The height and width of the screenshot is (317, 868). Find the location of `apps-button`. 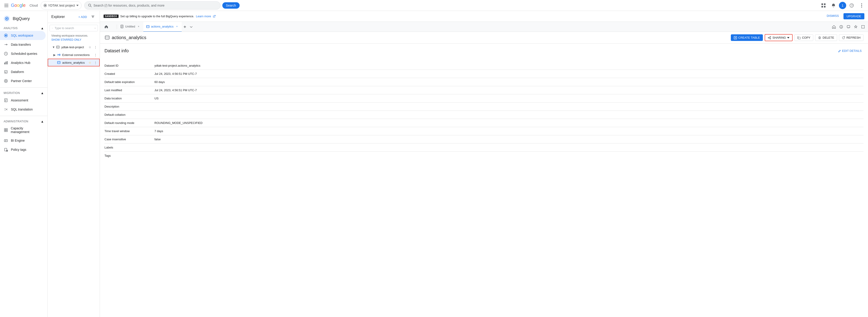

apps-button is located at coordinates (824, 5).